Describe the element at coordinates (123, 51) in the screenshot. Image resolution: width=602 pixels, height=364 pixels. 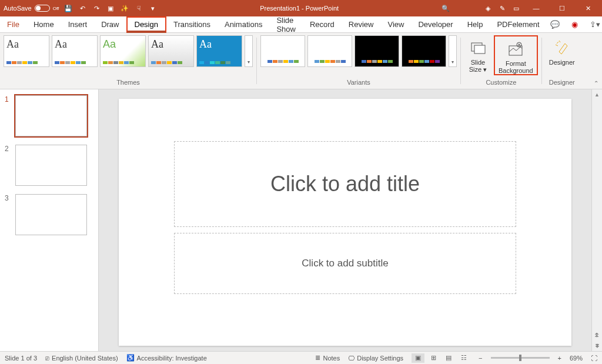
I see `theme-facet: Aa` at that location.